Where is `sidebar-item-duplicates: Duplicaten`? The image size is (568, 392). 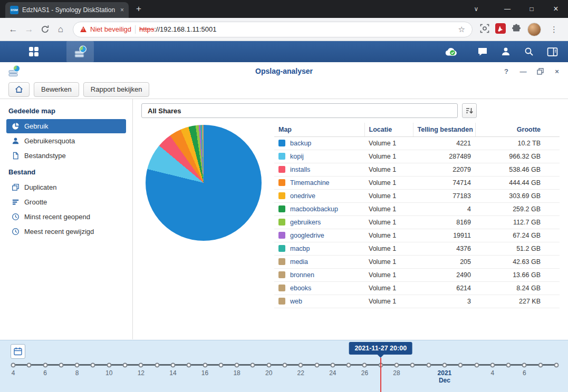 sidebar-item-duplicates: Duplicaten is located at coordinates (66, 188).